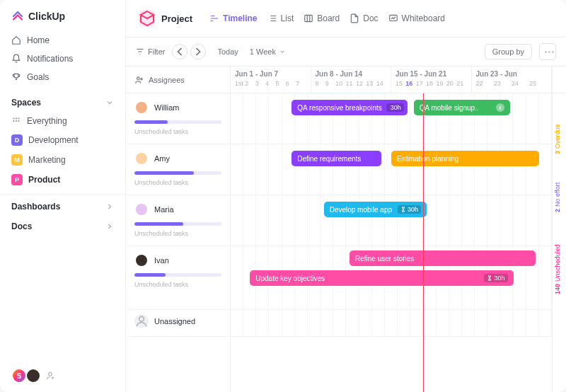  I want to click on avatar, so click(142, 209).